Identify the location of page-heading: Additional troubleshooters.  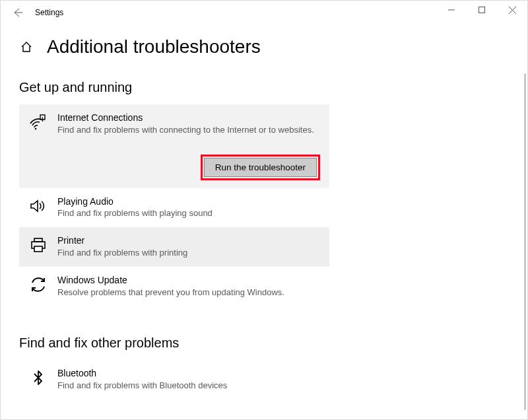
(264, 47).